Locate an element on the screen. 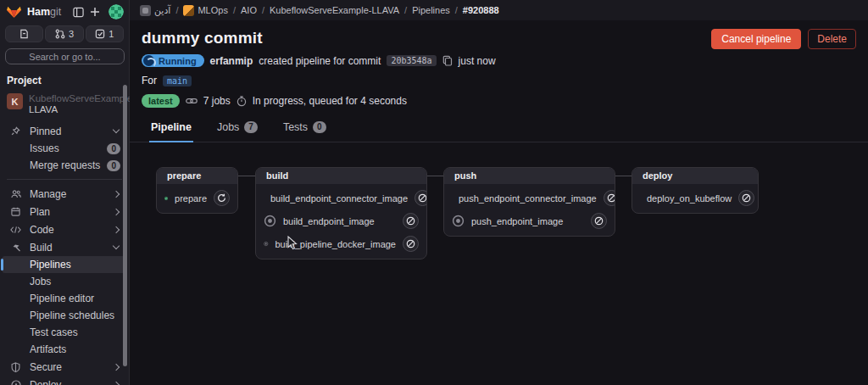 Image resolution: width=868 pixels, height=385 pixels. latest-badge: latest is located at coordinates (161, 101).